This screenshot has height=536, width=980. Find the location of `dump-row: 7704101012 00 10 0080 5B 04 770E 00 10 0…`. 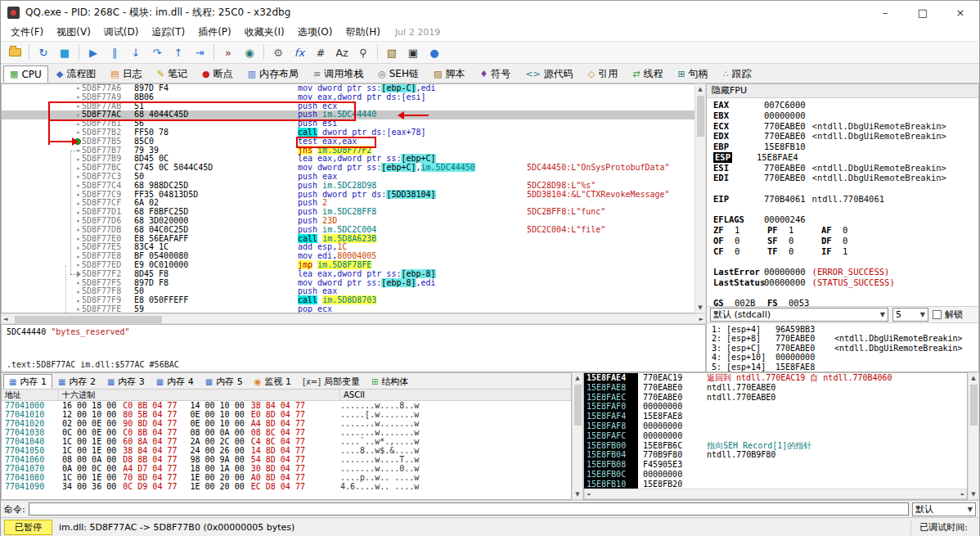

dump-row: 7704101012 00 10 0080 5B 04 770E 00 10 0… is located at coordinates (286, 414).